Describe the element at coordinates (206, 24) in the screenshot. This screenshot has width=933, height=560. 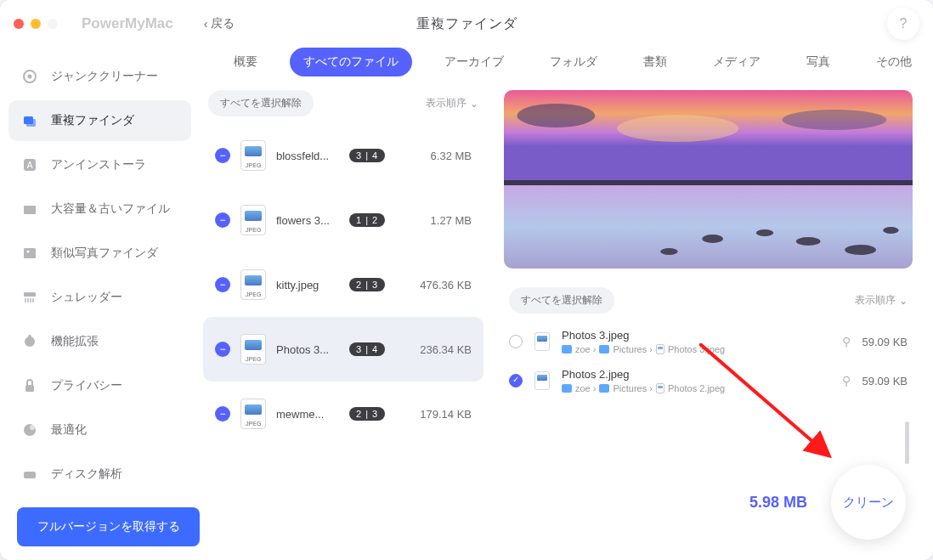
I see `chevron-left-icon: ‹` at that location.